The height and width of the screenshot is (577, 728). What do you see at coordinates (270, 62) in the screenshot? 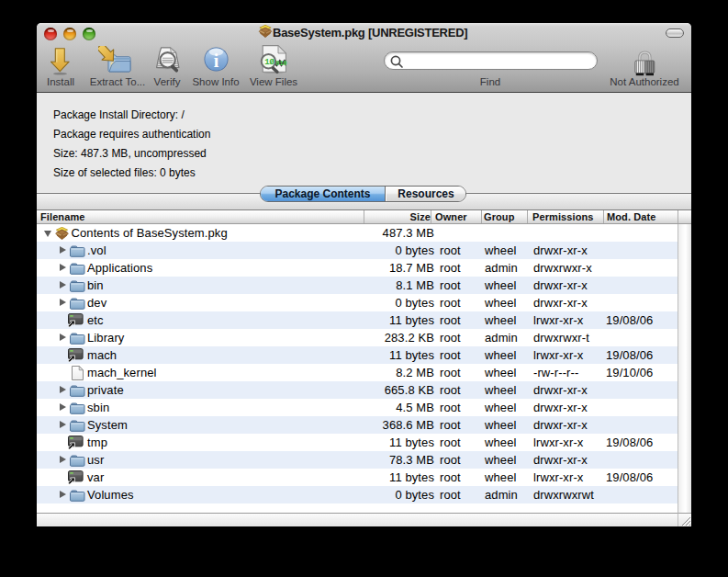
I see `svg-text: 1Ø` at bounding box center [270, 62].